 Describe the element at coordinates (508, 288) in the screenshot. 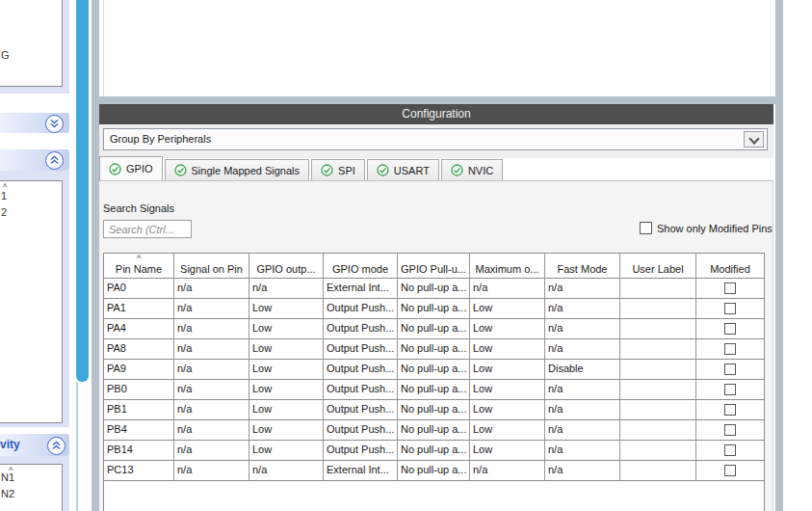

I see `cell-maximum-output: n/a` at that location.